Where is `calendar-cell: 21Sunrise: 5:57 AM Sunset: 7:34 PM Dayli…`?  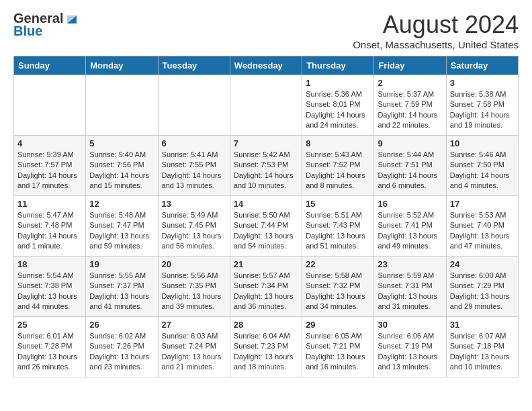
calendar-cell: 21Sunrise: 5:57 AM Sunset: 7:34 PM Dayli… is located at coordinates (266, 287).